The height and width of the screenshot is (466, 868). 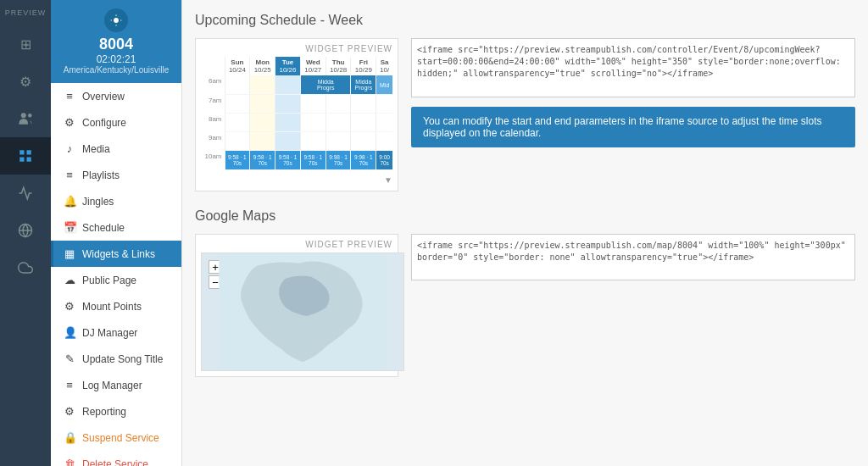 What do you see at coordinates (116, 280) in the screenshot?
I see `sidebar-item-public-page: ☁ Public Page` at bounding box center [116, 280].